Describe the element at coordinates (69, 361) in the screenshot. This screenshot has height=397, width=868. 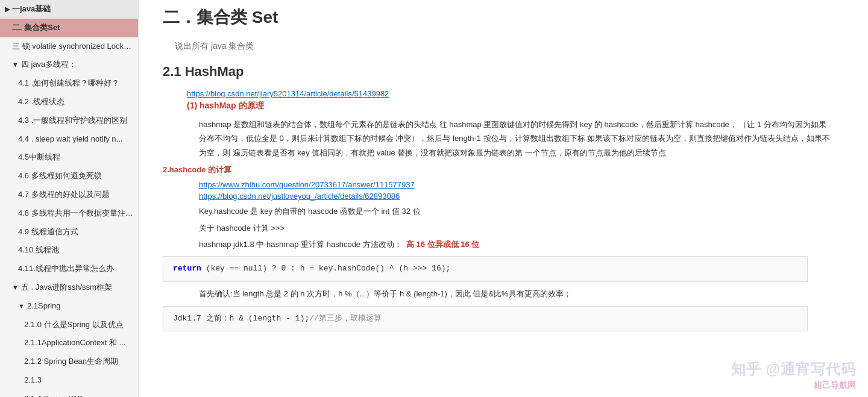
I see `sidebar-item-2-1-2: 2.1.2 Spring Bean生命周期` at that location.